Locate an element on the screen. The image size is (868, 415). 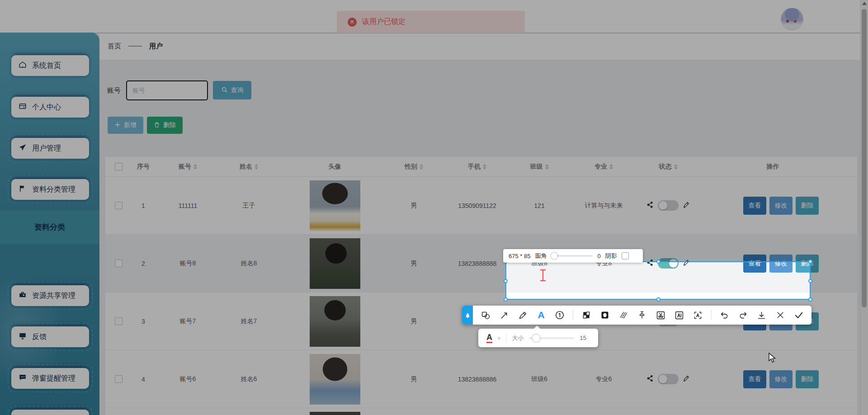
pen-icon is located at coordinates (523, 315).